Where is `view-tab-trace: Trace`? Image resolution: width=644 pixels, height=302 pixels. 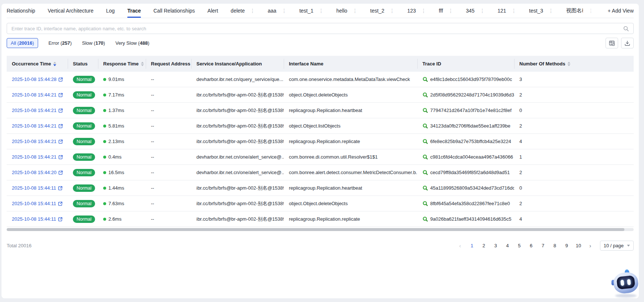 view-tab-trace: Trace is located at coordinates (134, 11).